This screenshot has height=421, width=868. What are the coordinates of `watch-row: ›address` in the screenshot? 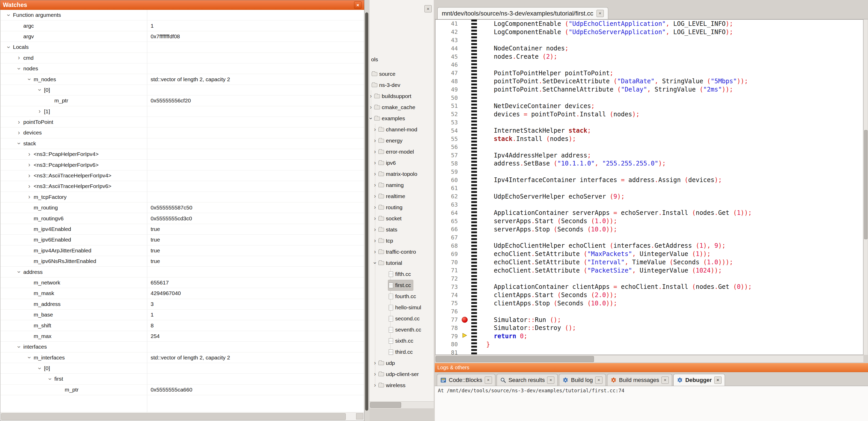 It's located at (182, 272).